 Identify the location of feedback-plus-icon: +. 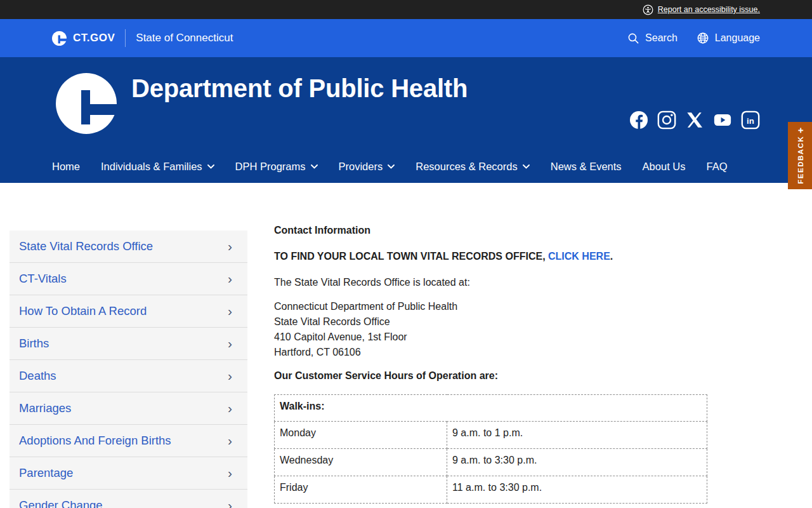
(801, 131).